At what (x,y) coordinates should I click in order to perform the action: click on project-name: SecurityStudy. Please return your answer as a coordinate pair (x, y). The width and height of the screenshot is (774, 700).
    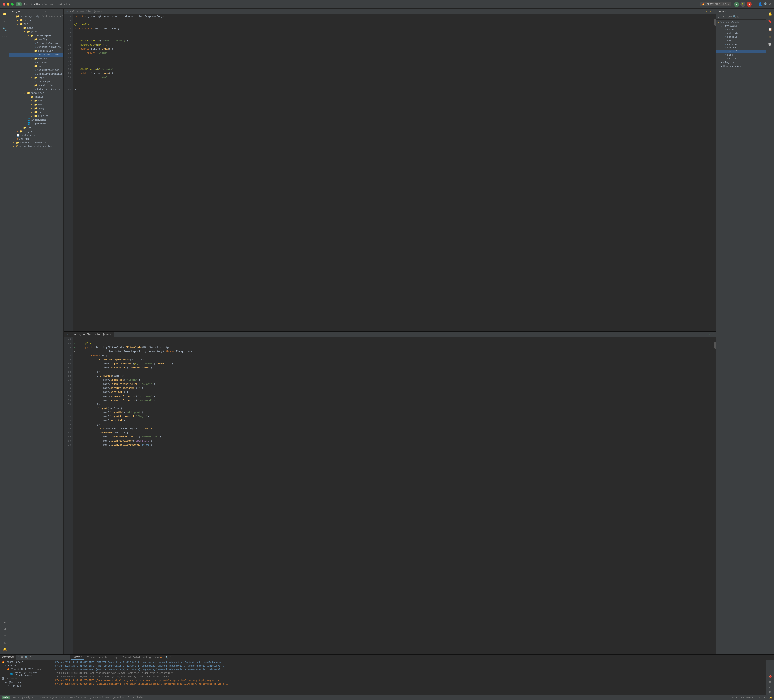
    Looking at the image, I should click on (33, 5).